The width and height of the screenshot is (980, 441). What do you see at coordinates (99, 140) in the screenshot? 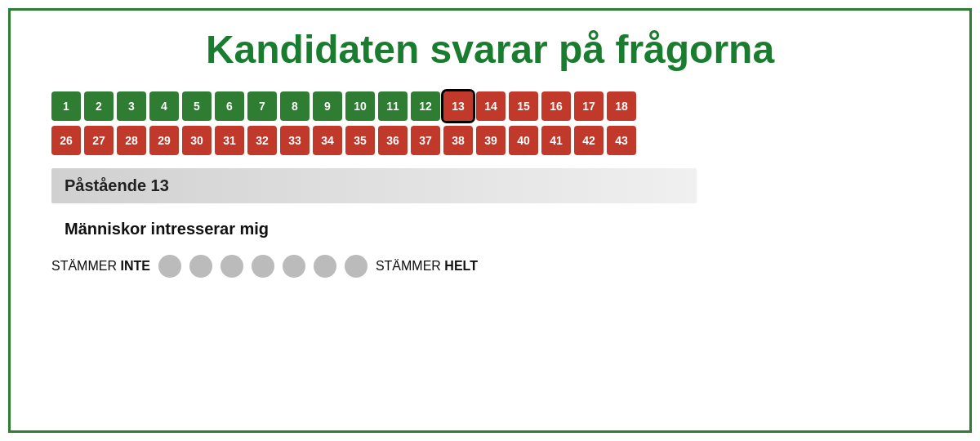
I see `number-btn-27: 27` at bounding box center [99, 140].